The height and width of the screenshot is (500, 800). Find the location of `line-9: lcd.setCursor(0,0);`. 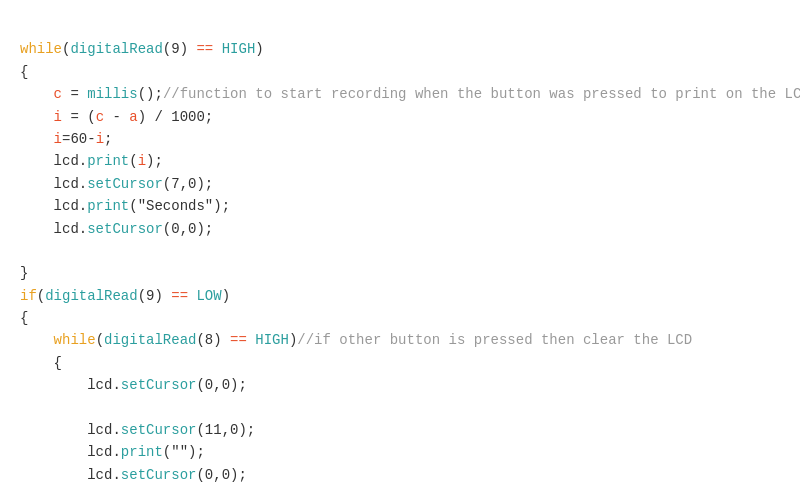

line-9: lcd.setCursor(0,0); is located at coordinates (116, 229).